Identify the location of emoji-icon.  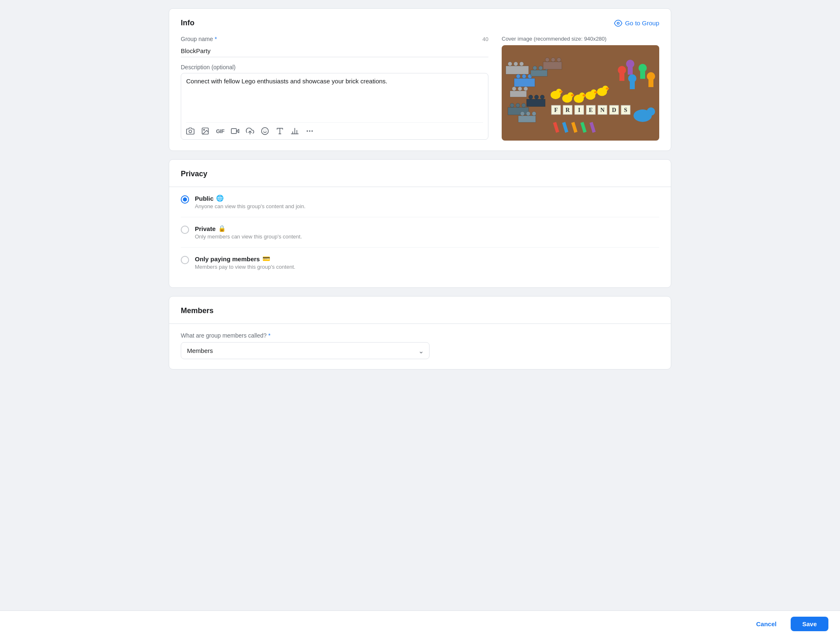
(265, 131).